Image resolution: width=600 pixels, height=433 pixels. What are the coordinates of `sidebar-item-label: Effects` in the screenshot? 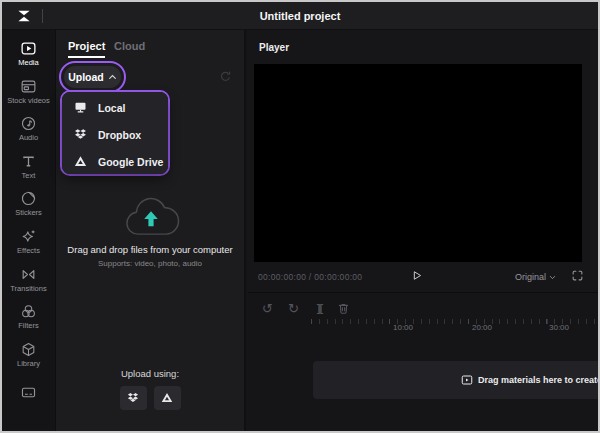 It's located at (28, 251).